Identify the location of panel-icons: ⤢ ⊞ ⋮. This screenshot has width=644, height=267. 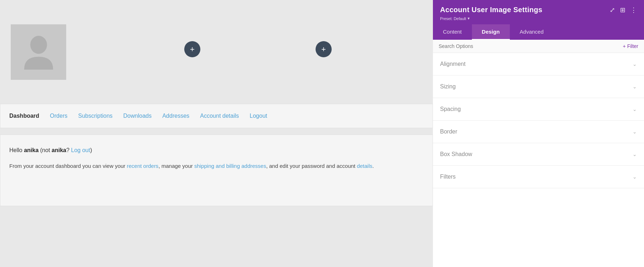
(623, 10).